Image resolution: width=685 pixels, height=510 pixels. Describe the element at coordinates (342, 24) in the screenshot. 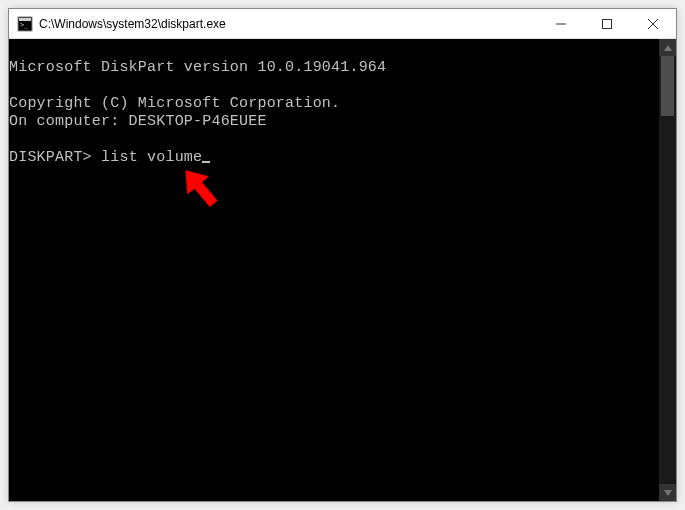

I see `titlebar: >_ C:\Windows\system32\diskpart.exe` at that location.